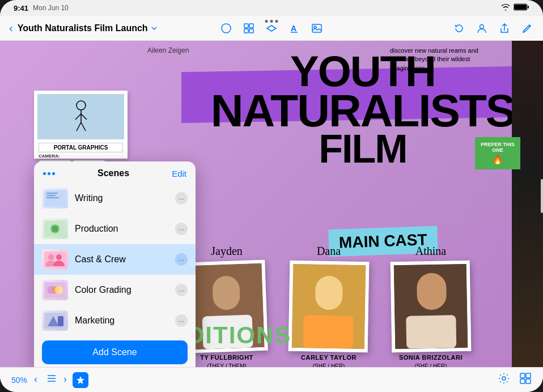  What do you see at coordinates (272, 380) in the screenshot?
I see `bottom-toolbar: 50% ‹ ›` at bounding box center [272, 380].